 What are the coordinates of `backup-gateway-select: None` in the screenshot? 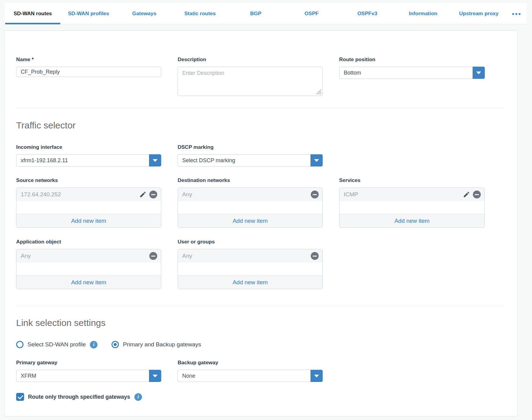 It's located at (250, 376).